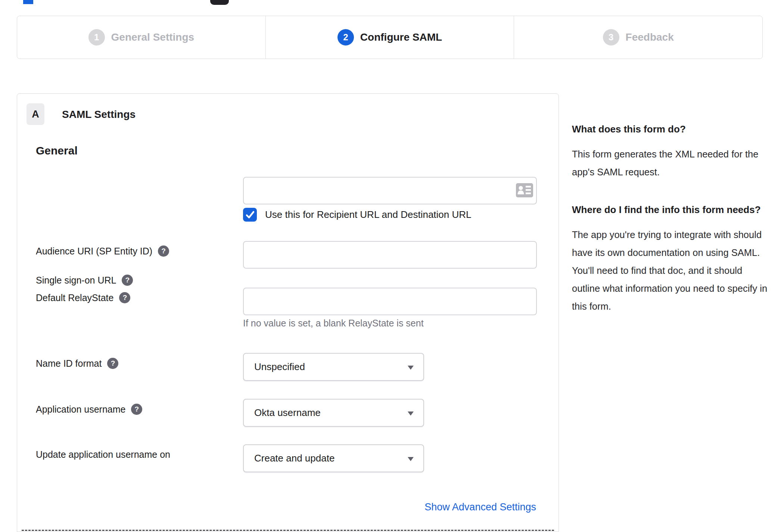 The image size is (781, 532). What do you see at coordinates (357, 215) in the screenshot?
I see `recipient-url-checkbox-row: Use this for Recipient URL and Destinati…` at bounding box center [357, 215].